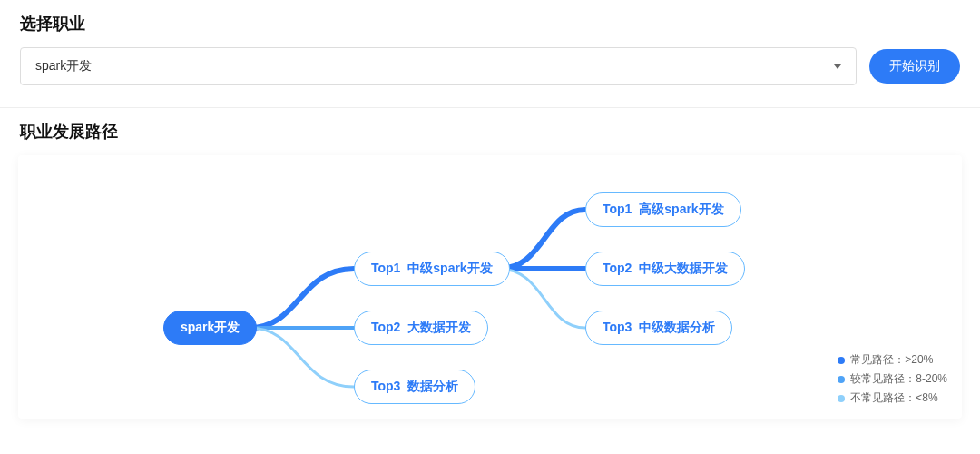 This screenshot has width=980, height=454. What do you see at coordinates (433, 386) in the screenshot?
I see `node-l1-top3-label: 数据分析` at bounding box center [433, 386].